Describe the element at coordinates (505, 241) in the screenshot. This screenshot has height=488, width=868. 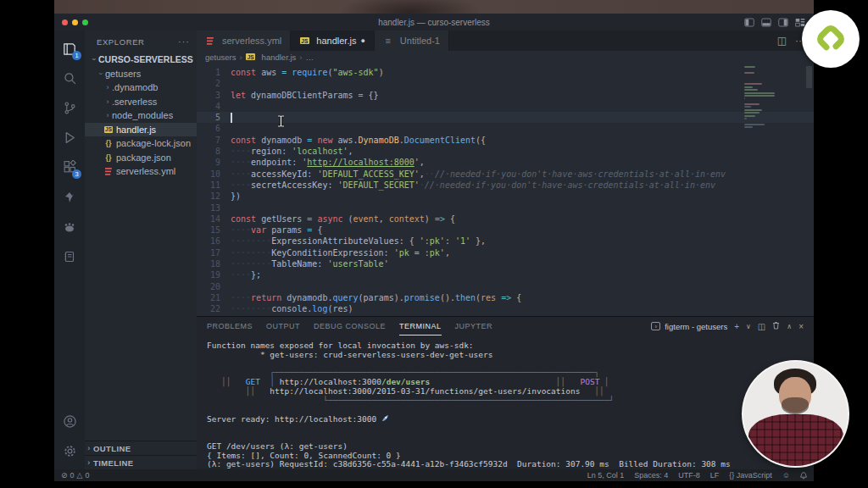
I see `code-line: 16········ExpressionAttributeValues: { '…` at that location.